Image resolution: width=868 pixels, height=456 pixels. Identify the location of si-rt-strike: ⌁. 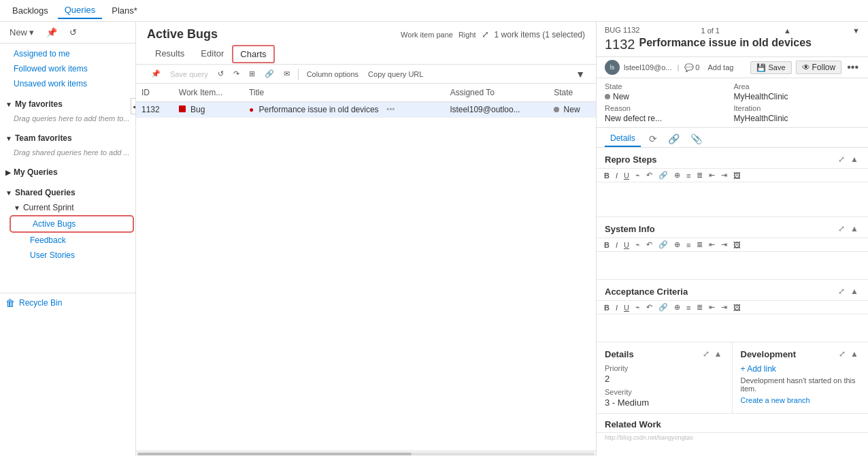
(638, 245).